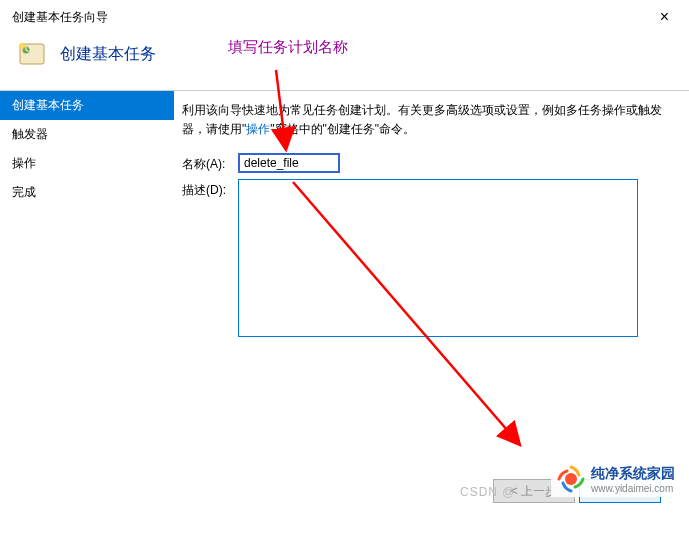 This screenshot has height=549, width=689. What do you see at coordinates (615, 479) in the screenshot?
I see `brand-watermark: 纯净系统家园 www.yidaimei.com` at bounding box center [615, 479].